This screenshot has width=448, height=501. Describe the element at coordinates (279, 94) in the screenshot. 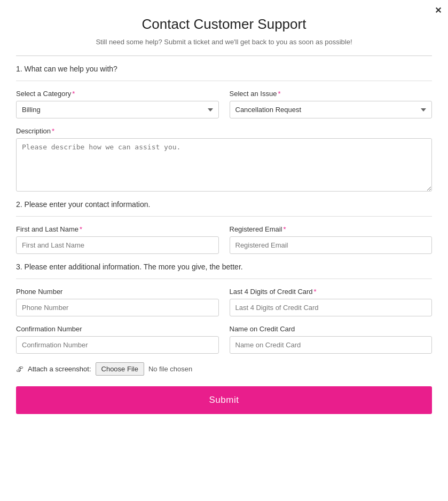

I see `issue-required: *` at that location.